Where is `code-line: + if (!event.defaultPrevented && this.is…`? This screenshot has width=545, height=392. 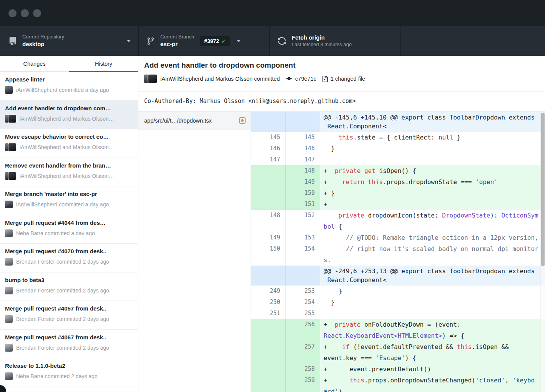
code-line: + if (!event.defaultPrevented && this.is… is located at coordinates (433, 352).